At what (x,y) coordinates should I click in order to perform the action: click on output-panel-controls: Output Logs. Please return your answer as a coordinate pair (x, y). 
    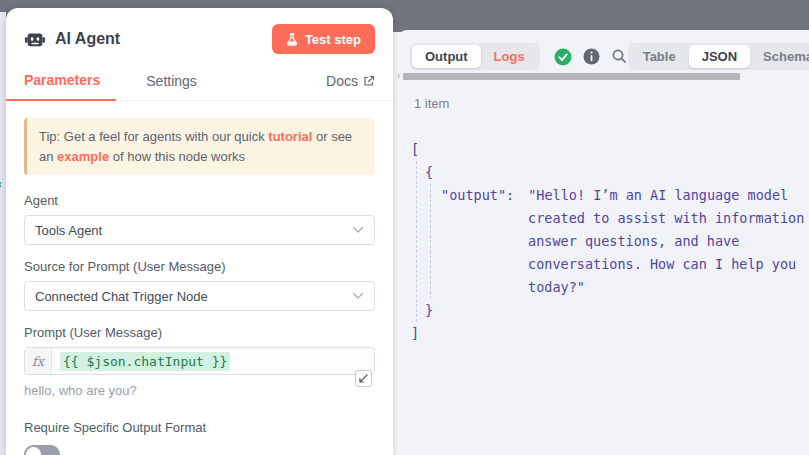
    Looking at the image, I should click on (608, 56).